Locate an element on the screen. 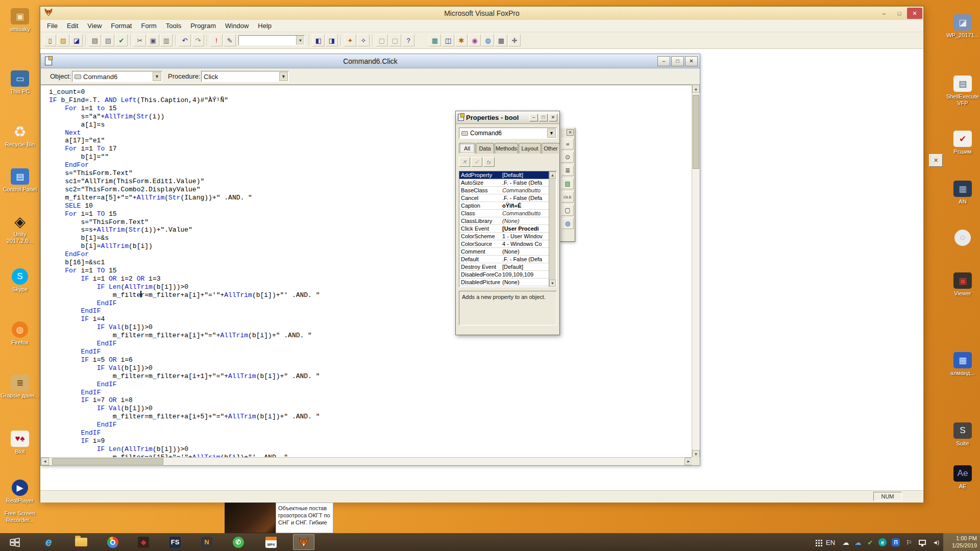  table-designer-button: ▦ is located at coordinates (435, 40).